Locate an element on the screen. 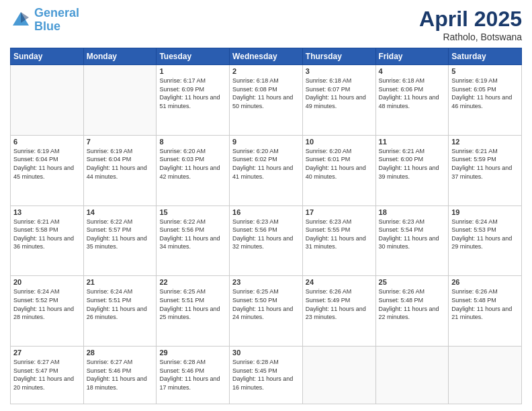 The height and width of the screenshot is (411, 532). day-number: 8 is located at coordinates (193, 142).